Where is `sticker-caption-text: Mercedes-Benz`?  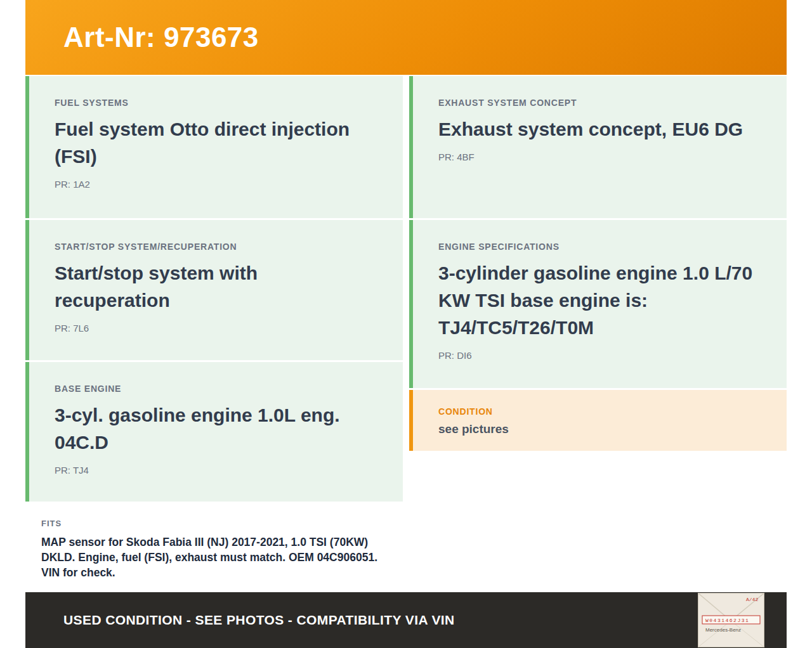
sticker-caption-text: Mercedes-Benz is located at coordinates (723, 630).